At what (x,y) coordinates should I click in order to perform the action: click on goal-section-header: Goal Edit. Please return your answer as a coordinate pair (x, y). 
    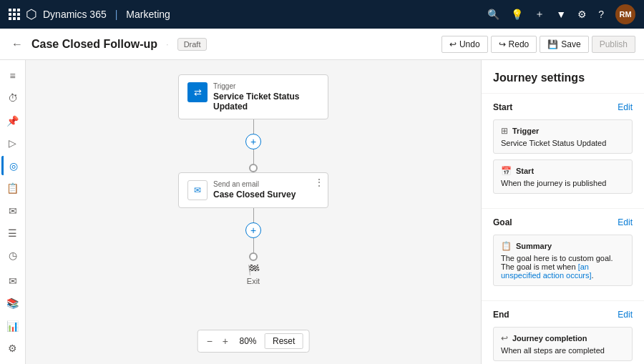
    Looking at the image, I should click on (562, 222).